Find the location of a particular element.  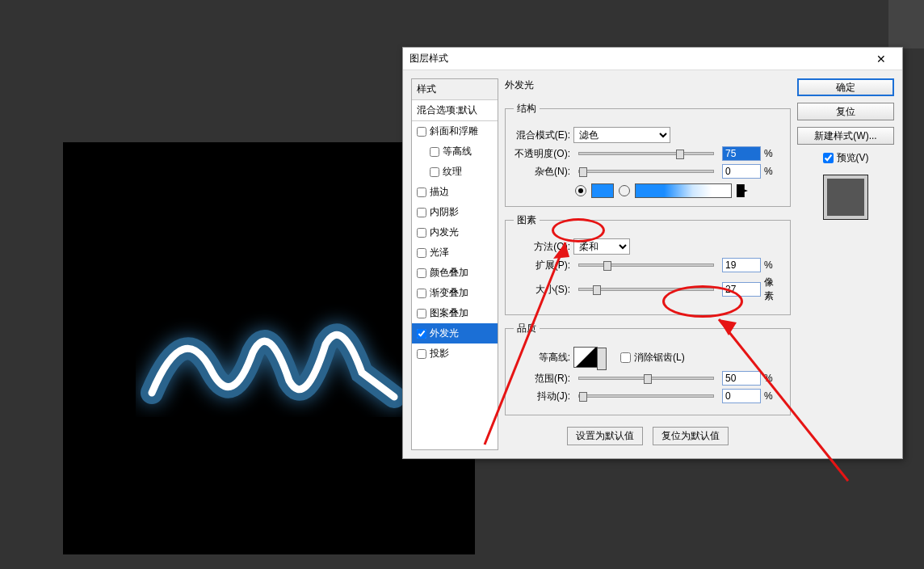

cancel-button: 复位 is located at coordinates (846, 112).